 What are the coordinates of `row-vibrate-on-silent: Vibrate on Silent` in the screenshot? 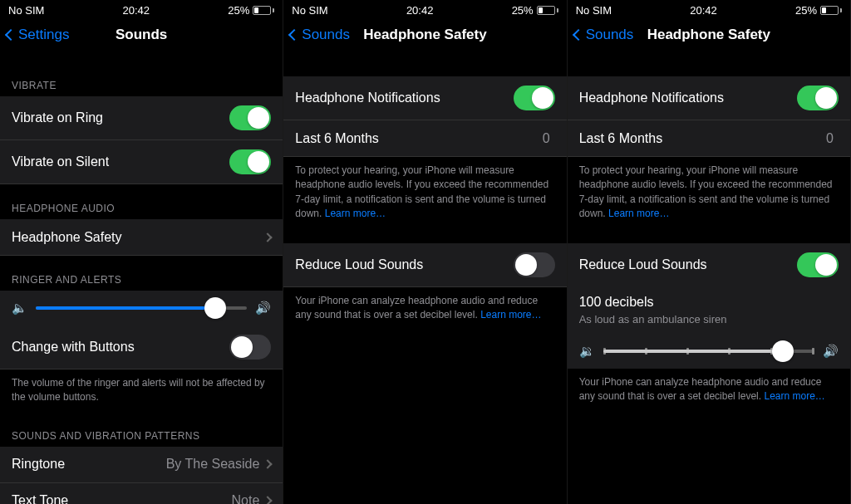 It's located at (141, 163).